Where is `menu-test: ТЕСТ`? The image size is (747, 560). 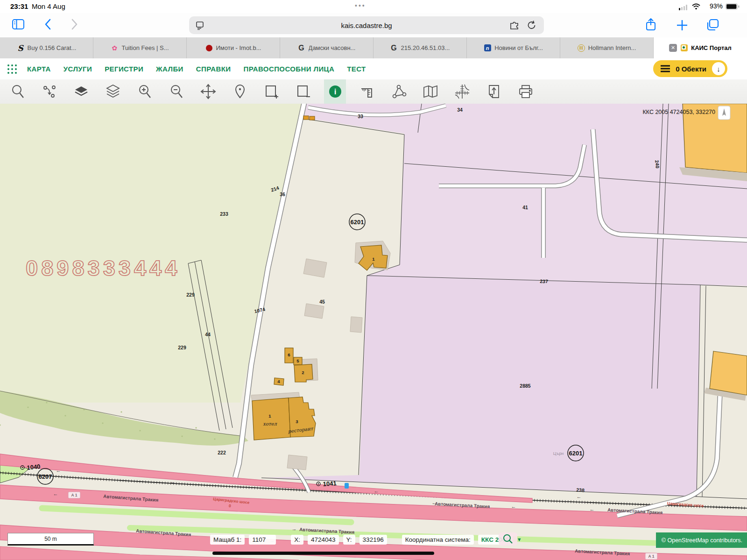 menu-test: ТЕСТ is located at coordinates (356, 69).